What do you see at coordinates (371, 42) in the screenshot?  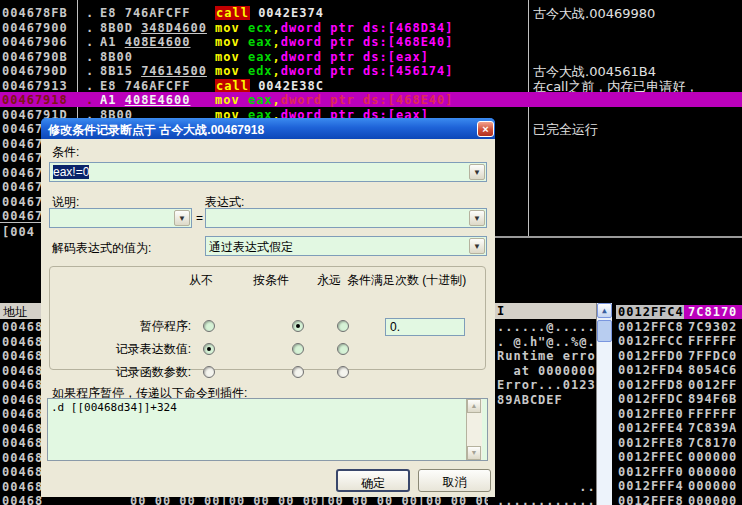 I see `disasm-row: 00467906.A1 408E4600mov eax,dword ptr ds…` at bounding box center [371, 42].